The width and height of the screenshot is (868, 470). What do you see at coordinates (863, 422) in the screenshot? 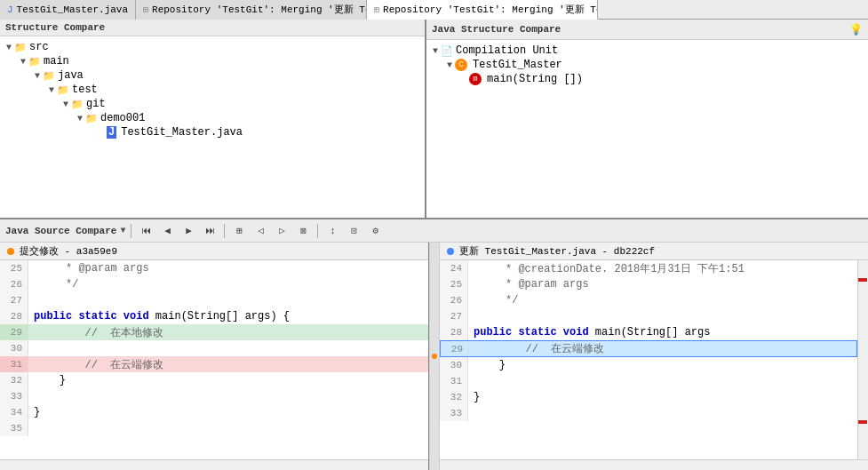
I see `scroll-marker-bottom` at bounding box center [863, 422].